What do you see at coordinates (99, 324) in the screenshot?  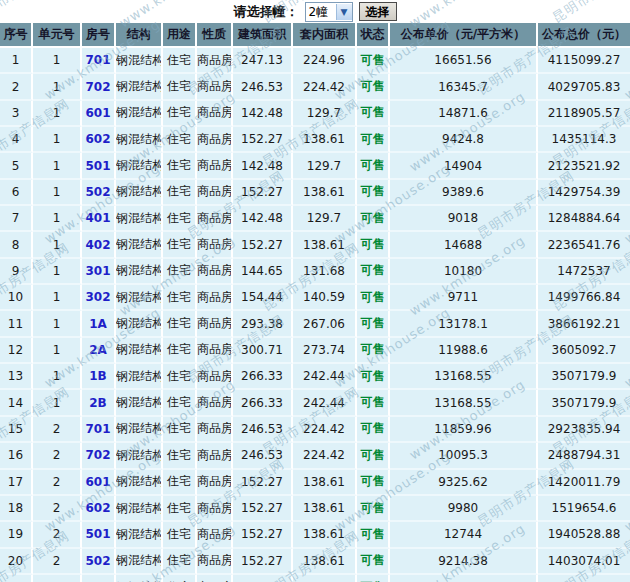 I see `room-number-link: 1A` at bounding box center [99, 324].